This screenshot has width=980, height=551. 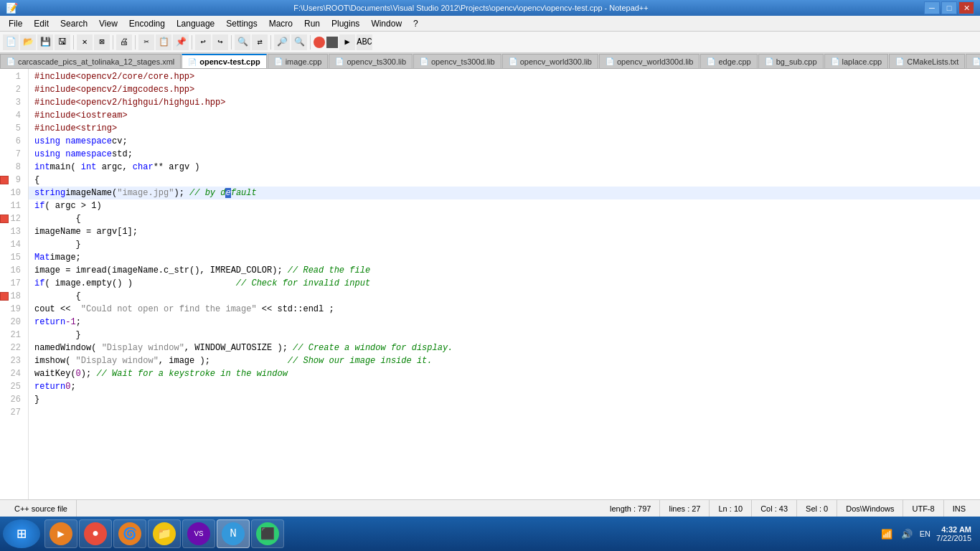 What do you see at coordinates (181, 42) in the screenshot?
I see `toolbar-paste: 📌` at bounding box center [181, 42].